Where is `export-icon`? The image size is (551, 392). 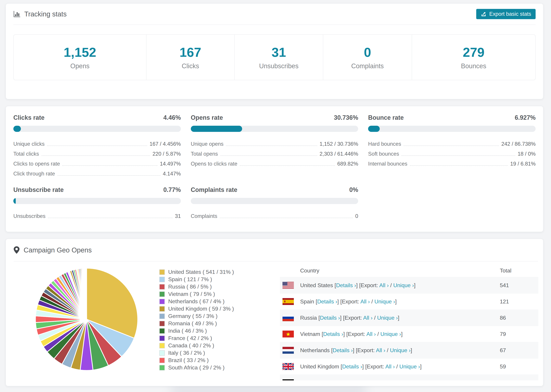
export-icon is located at coordinates (484, 14).